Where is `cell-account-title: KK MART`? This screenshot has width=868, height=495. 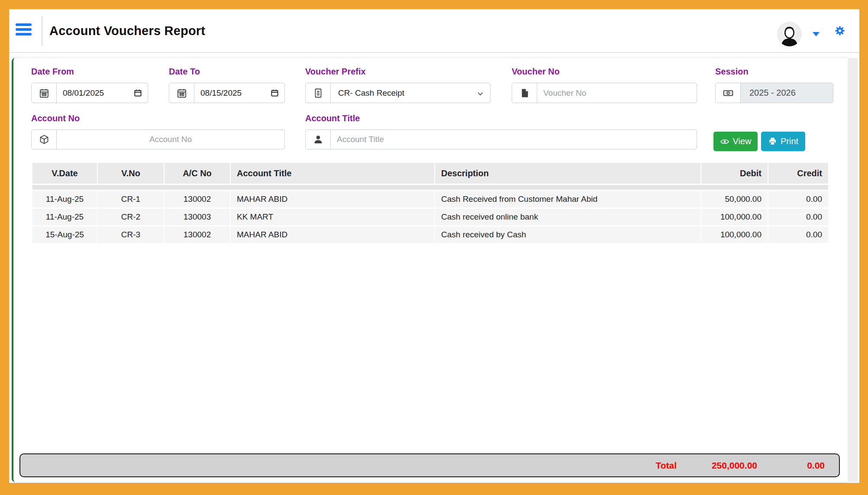 cell-account-title: KK MART is located at coordinates (333, 217).